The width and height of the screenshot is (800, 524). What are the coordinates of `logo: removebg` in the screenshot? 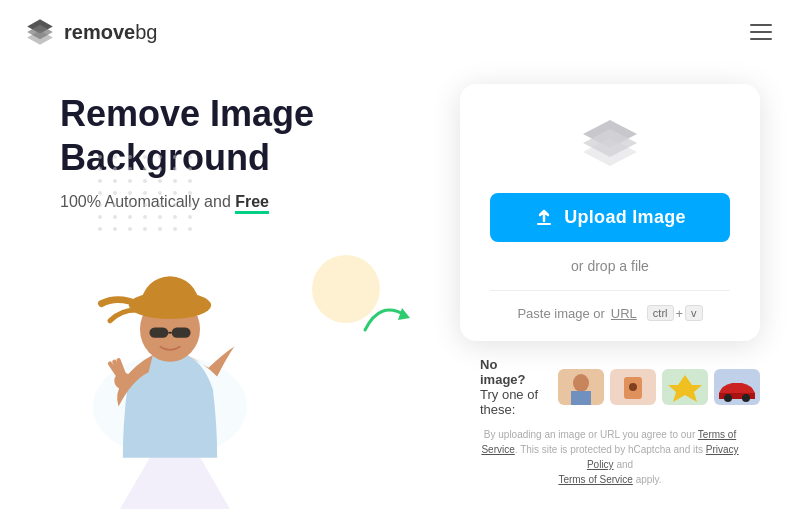 It's located at (90, 32).